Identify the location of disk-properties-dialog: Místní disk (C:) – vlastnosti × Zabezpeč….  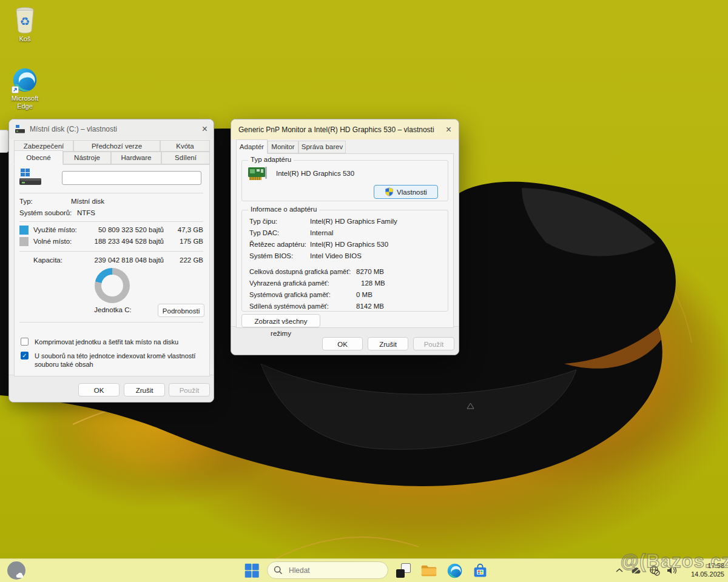
(112, 261).